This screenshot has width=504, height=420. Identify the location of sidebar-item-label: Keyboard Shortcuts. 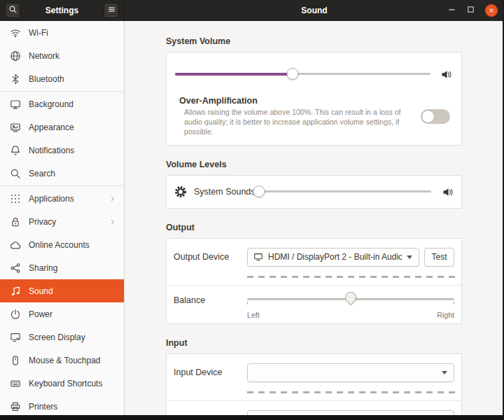
(73, 384).